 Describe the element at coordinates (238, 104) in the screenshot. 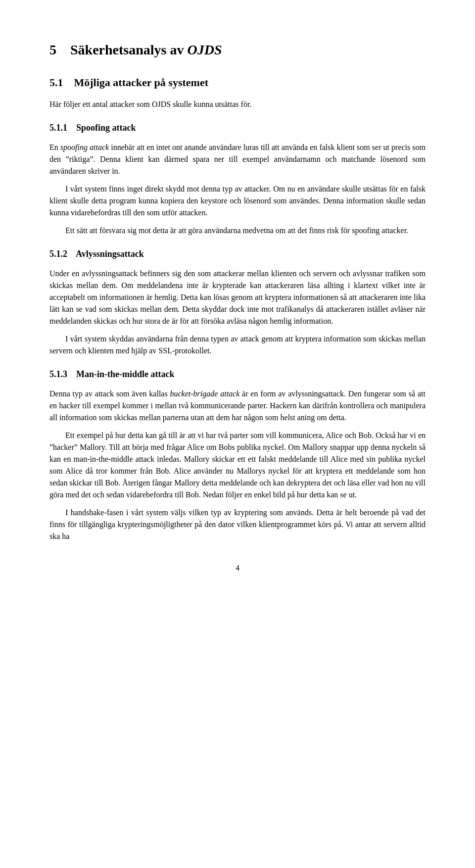

I see `section-511-intro: Här följer ett antal attacker som OJDS s…` at that location.